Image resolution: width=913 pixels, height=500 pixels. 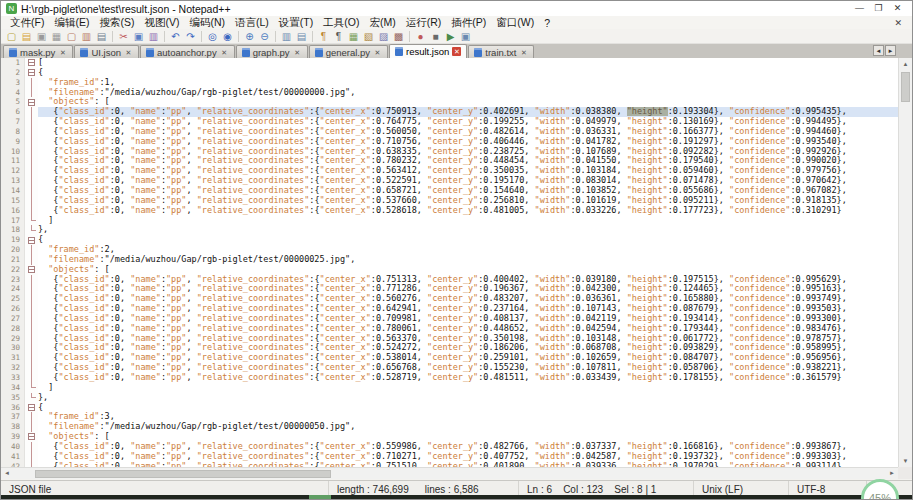 I want to click on menu-item: 搜索(S), so click(x=116, y=23).